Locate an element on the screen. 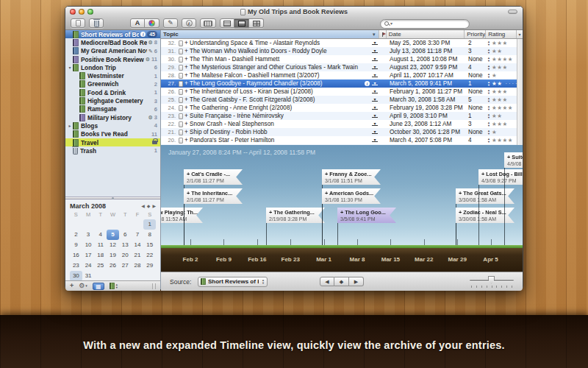  disclosure-closed-icon: ▸ is located at coordinates (70, 125).